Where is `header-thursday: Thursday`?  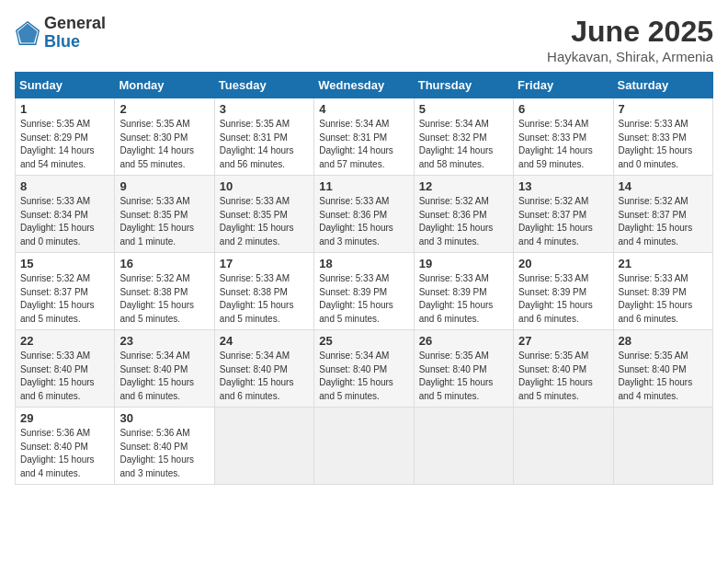 header-thursday: Thursday is located at coordinates (463, 86).